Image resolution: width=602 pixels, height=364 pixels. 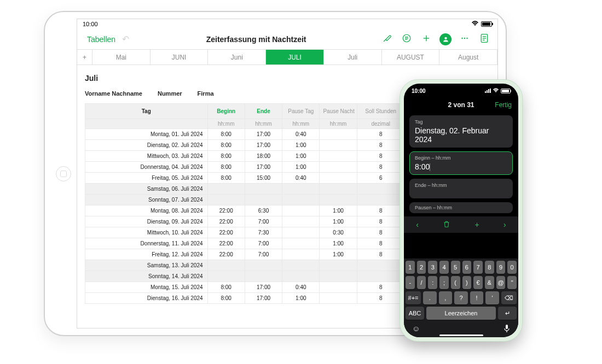 I want to click on key: 8, so click(x=489, y=267).